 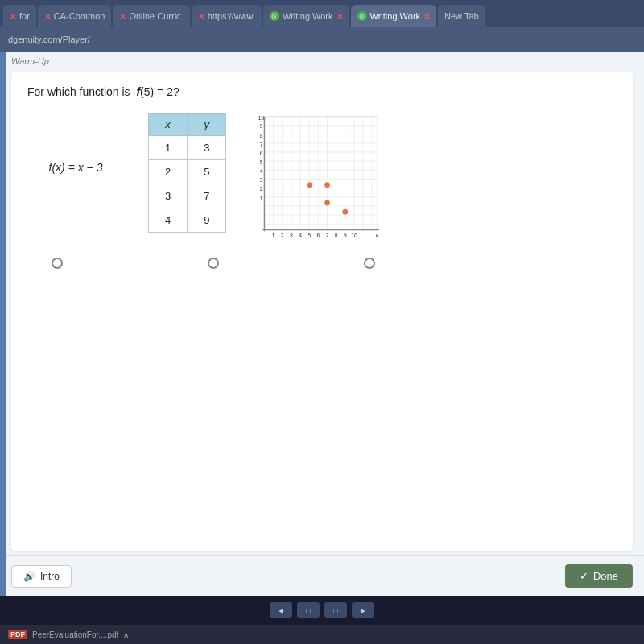 I want to click on checkmark-icon: ✓, so click(x=584, y=576).